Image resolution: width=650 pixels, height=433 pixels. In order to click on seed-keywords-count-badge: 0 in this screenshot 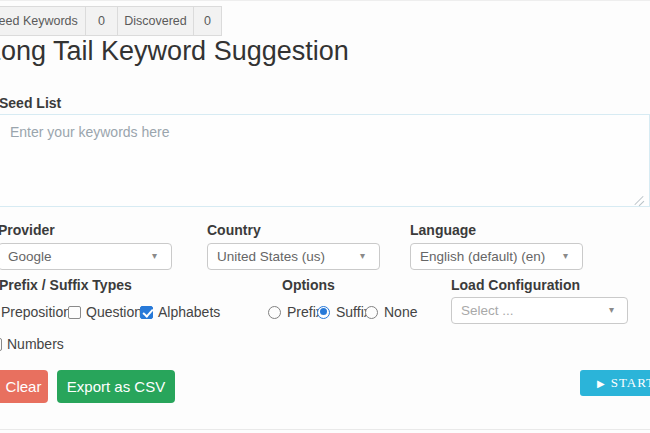, I will do `click(102, 21)`.